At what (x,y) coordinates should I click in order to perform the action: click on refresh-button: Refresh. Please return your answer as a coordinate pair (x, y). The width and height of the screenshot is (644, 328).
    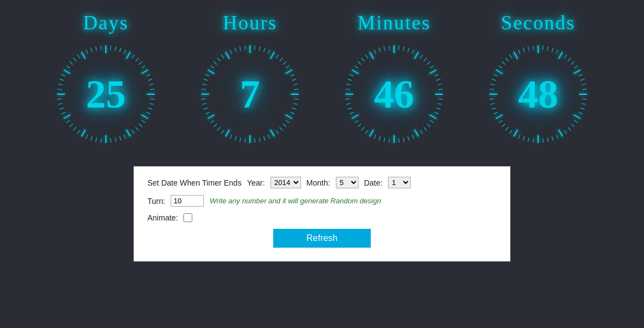
    Looking at the image, I should click on (322, 238).